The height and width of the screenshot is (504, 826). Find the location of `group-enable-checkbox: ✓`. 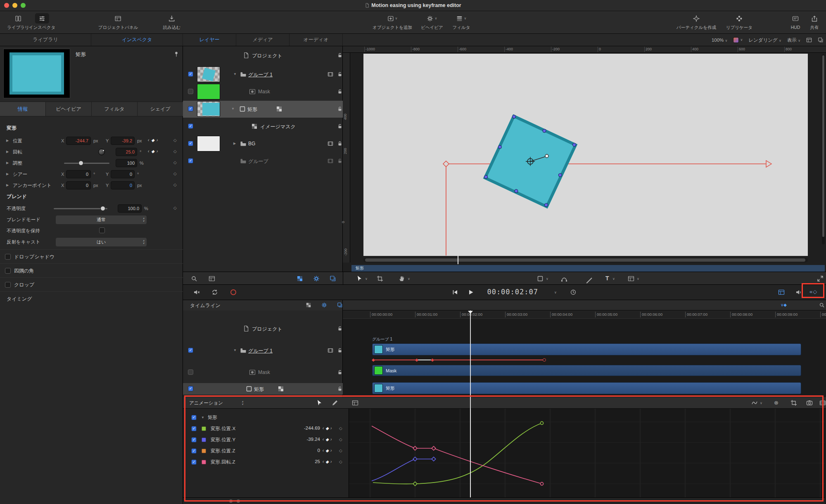

group-enable-checkbox: ✓ is located at coordinates (194, 418).